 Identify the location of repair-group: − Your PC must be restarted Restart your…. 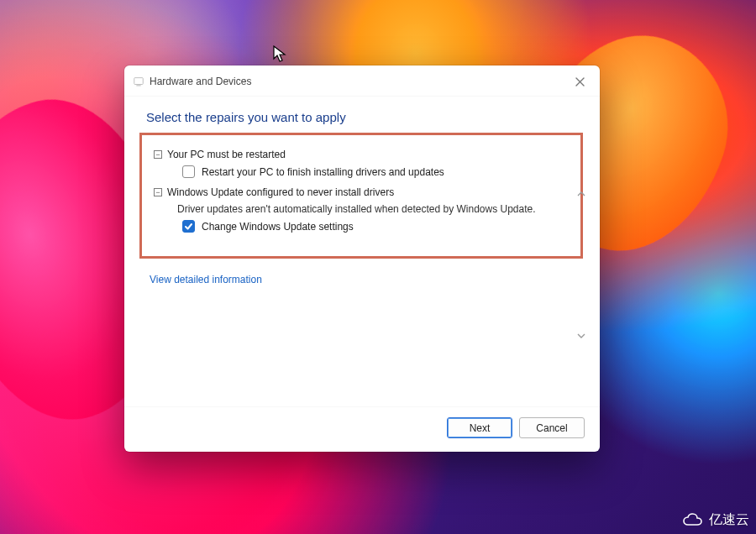
(361, 163).